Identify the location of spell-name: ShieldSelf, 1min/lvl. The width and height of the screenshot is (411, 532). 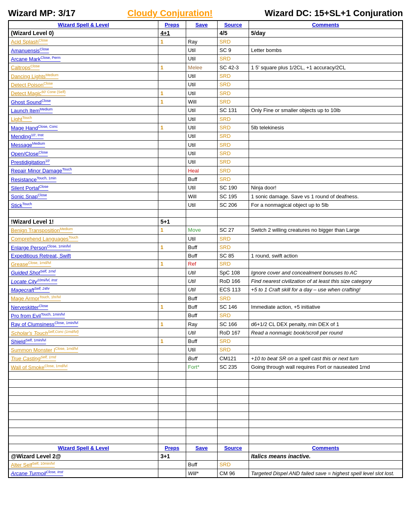
(83, 341).